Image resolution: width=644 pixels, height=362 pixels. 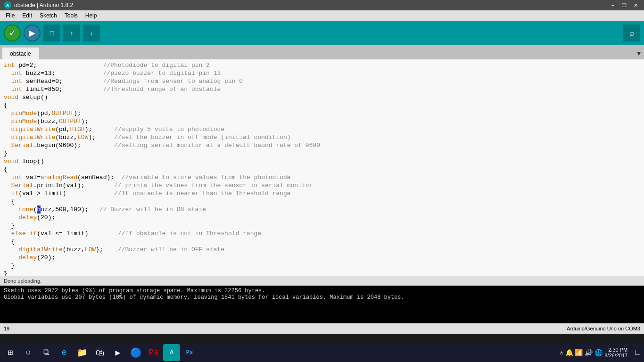 I want to click on taskbar-search: ○, so click(x=28, y=353).